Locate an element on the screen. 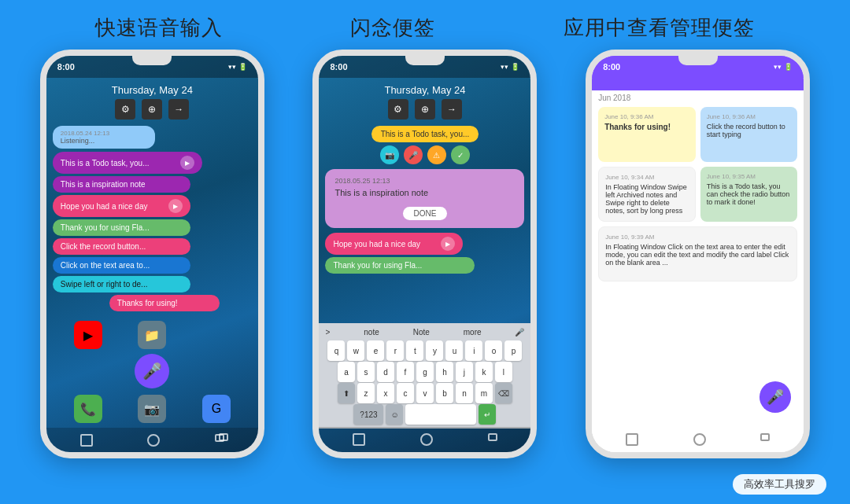 The width and height of the screenshot is (850, 504). todo-bubble: This is a Todo task, you... is located at coordinates (425, 134).